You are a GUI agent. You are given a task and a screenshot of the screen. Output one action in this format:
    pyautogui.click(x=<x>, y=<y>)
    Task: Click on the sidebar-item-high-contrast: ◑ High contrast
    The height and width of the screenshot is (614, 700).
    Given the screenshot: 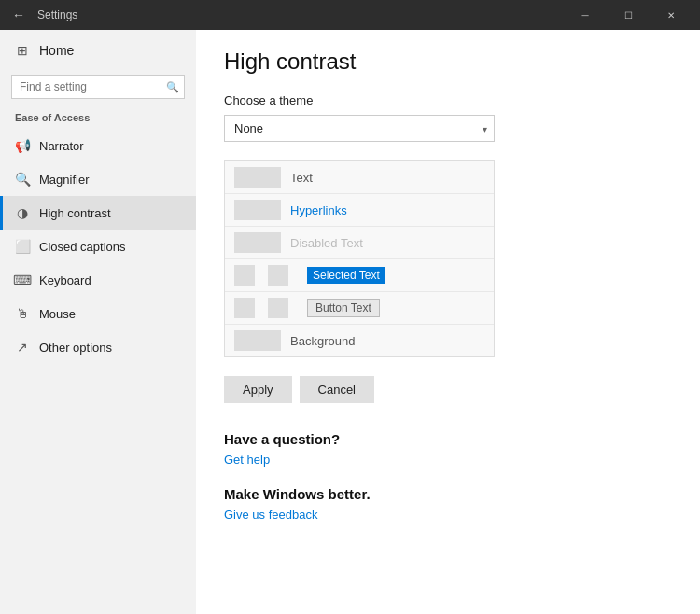 What is the action you would take?
    pyautogui.click(x=98, y=213)
    